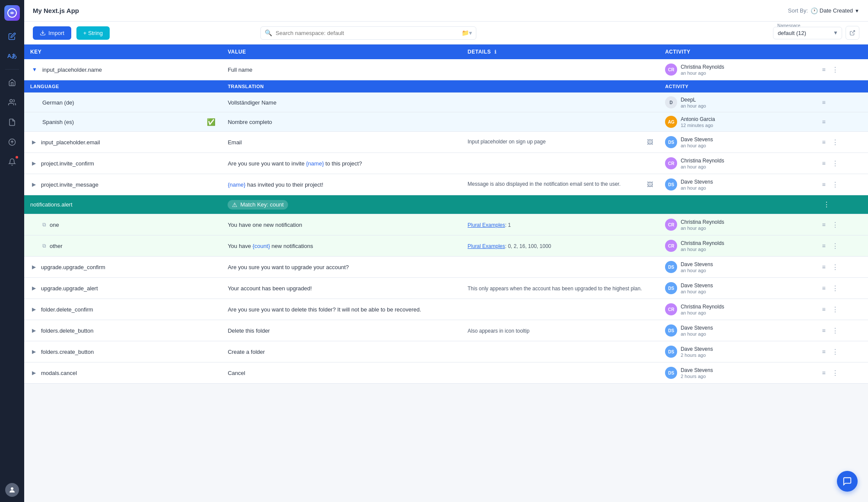 This screenshot has width=868, height=502. What do you see at coordinates (561, 143) in the screenshot?
I see `details-cell: Input placeholder on sign up page 🖼` at bounding box center [561, 143].